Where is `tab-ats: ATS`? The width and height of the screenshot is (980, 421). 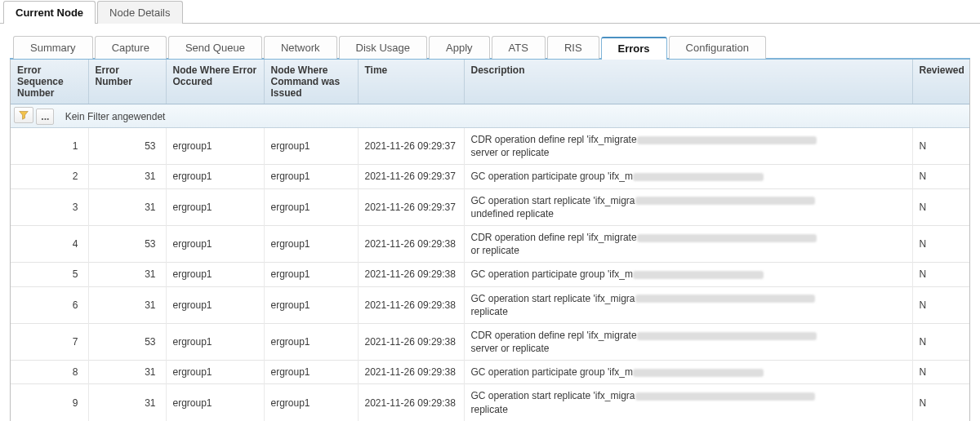 tab-ats: ATS is located at coordinates (519, 47).